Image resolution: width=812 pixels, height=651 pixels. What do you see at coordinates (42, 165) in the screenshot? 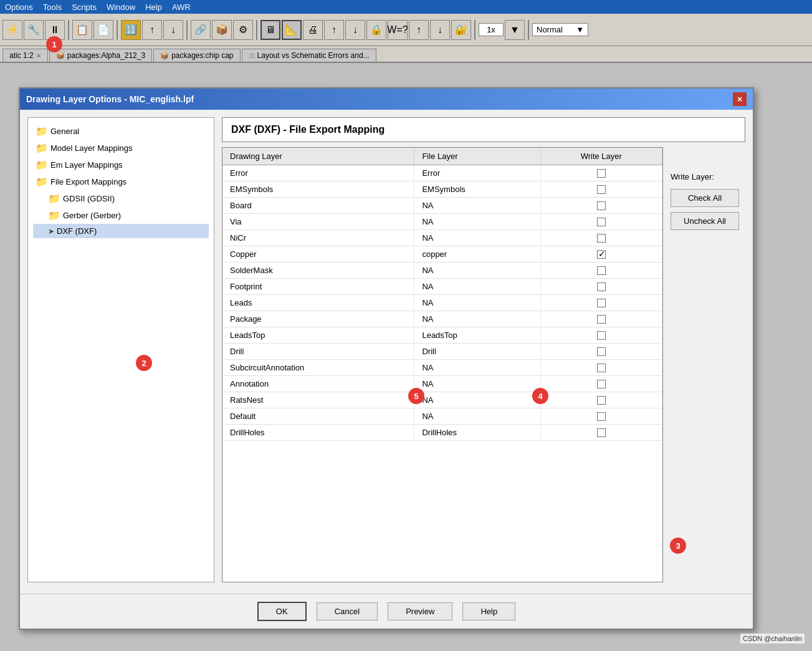
I see `folder-icon-em: 📁` at bounding box center [42, 165].